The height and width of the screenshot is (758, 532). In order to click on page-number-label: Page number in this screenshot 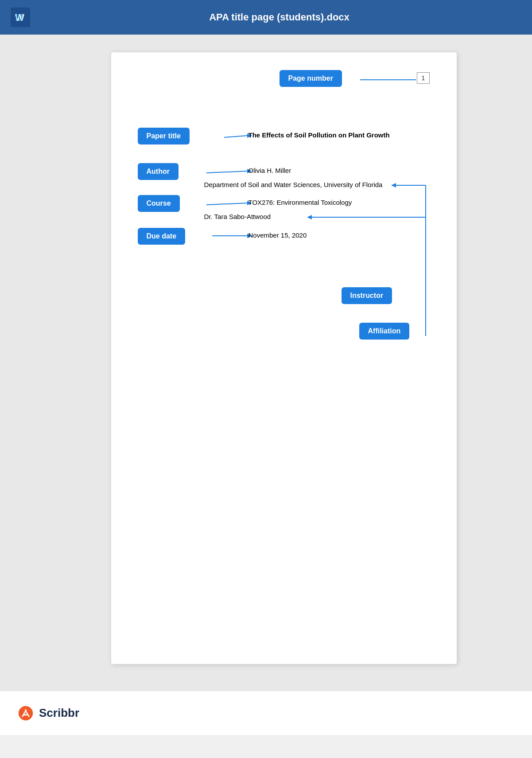, I will do `click(311, 78)`.